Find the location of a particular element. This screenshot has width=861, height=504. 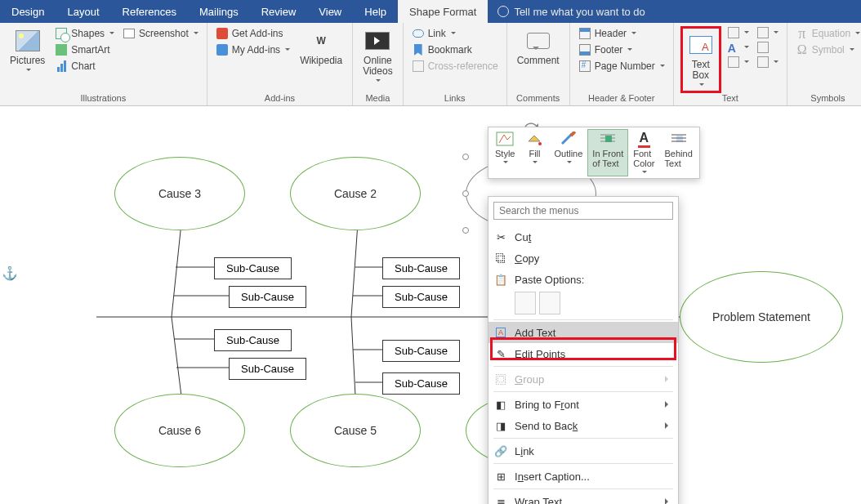

style-button: Style is located at coordinates (505, 153).